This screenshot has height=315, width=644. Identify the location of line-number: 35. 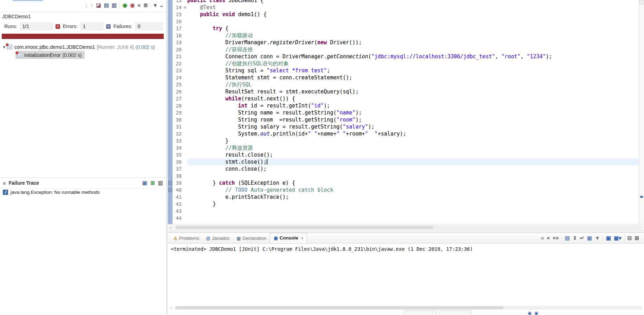
(178, 155).